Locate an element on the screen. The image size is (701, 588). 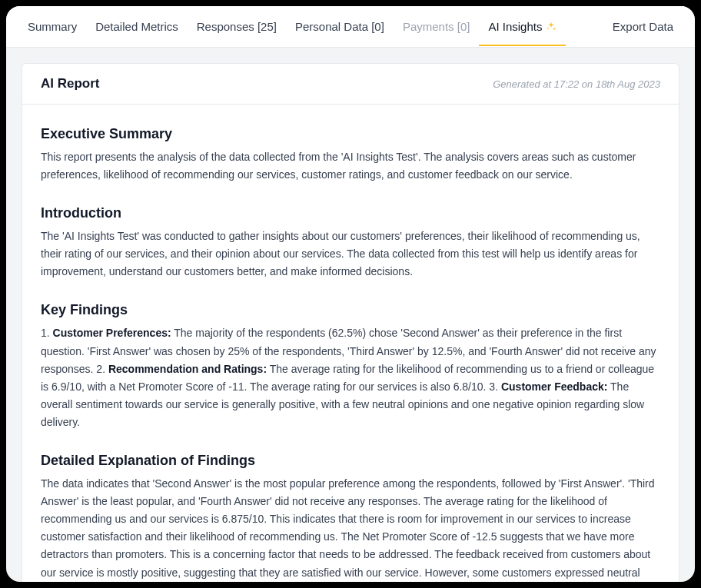
tab-label: Summary is located at coordinates (52, 26).